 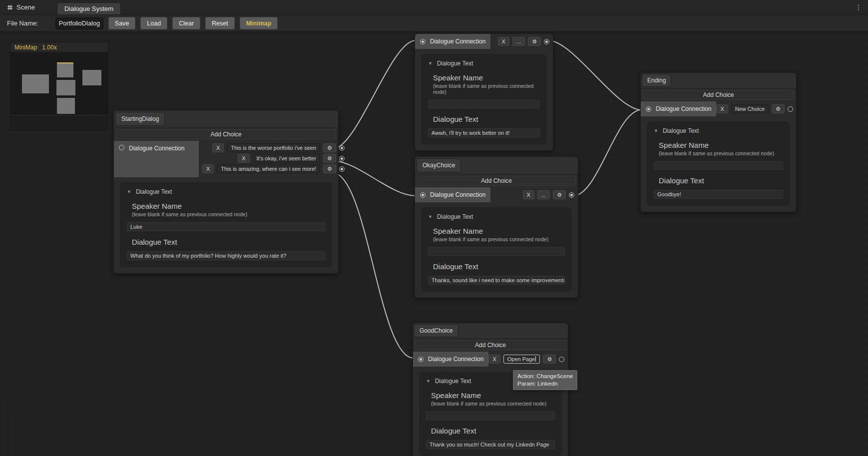 What do you see at coordinates (269, 169) in the screenshot?
I see `choice-text-input: This is amazing, where can i see more!` at bounding box center [269, 169].